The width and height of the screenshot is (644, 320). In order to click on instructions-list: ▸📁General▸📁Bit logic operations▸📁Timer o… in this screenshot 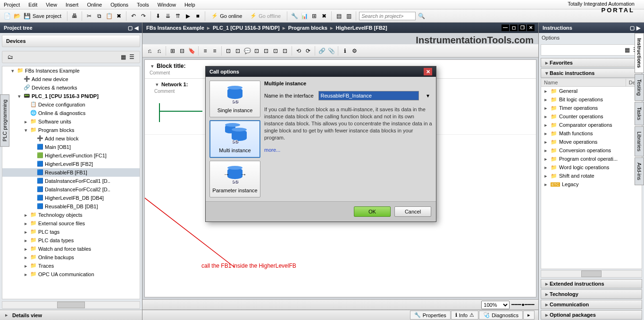, I will do `click(592, 178)`.